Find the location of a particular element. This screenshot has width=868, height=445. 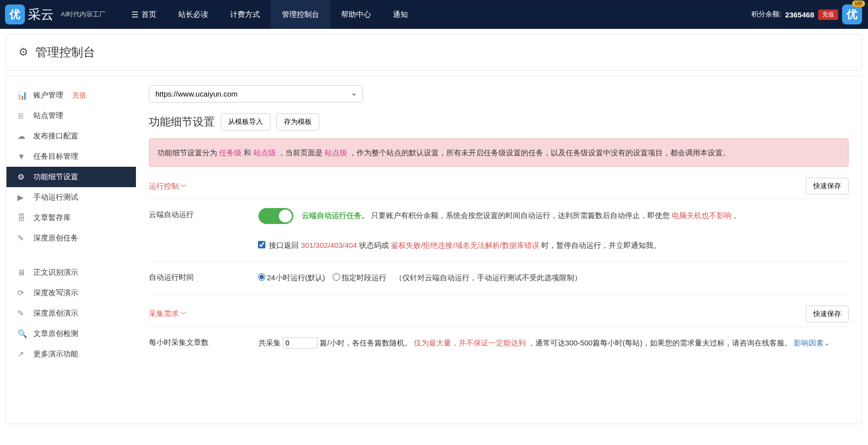

logo: 优 采云 AI时代内容工厂 is located at coordinates (55, 14).